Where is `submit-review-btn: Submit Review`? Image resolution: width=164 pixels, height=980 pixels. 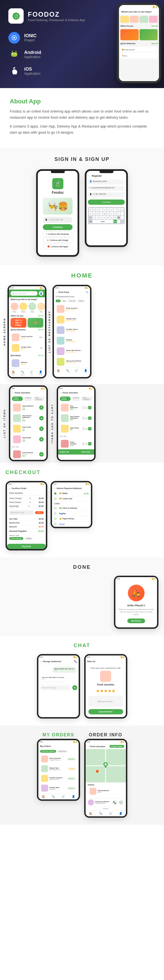
submit-review-btn: Submit Review is located at coordinates (106, 712).